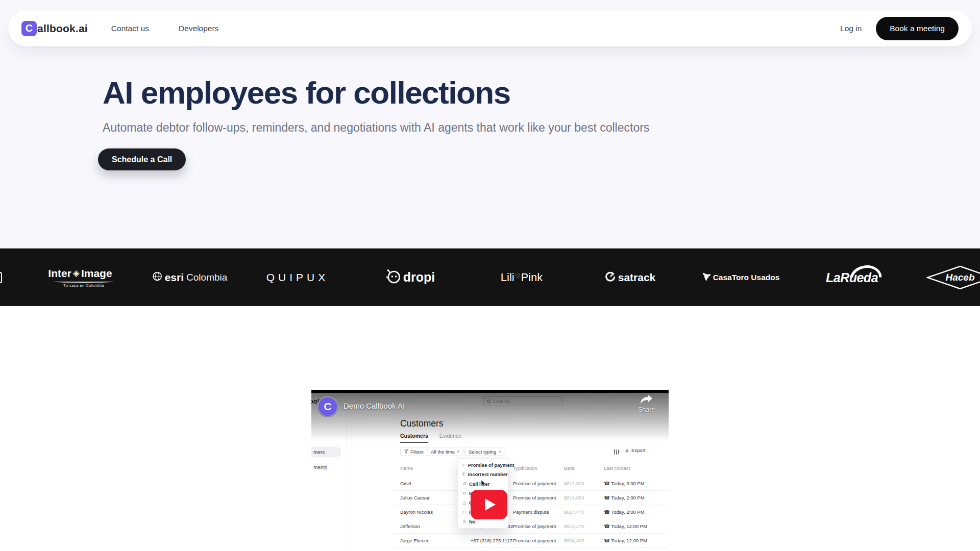 This screenshot has width=980, height=551. I want to click on diamond-icon: ◈, so click(77, 273).